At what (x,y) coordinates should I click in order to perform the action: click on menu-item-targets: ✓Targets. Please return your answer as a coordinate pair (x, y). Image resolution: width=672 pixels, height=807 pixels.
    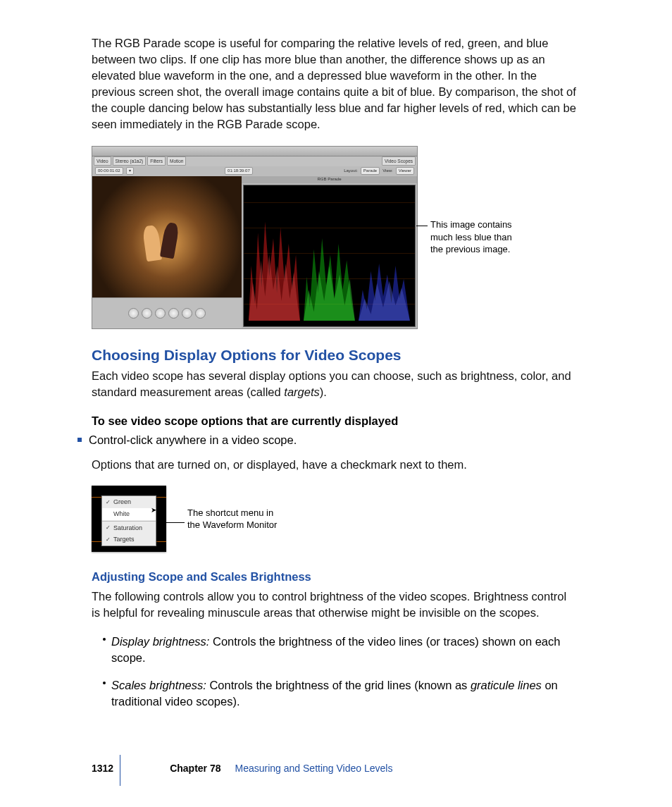
    Looking at the image, I should click on (129, 540).